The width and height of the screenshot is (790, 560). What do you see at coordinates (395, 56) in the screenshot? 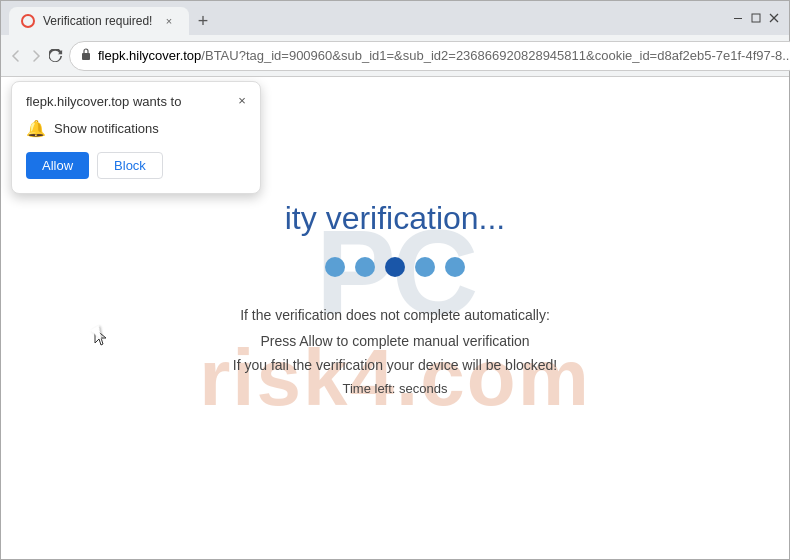
I see `address-bar: flepk.hilycover.top/BTAU?tag_id=900960&s…` at bounding box center [395, 56].